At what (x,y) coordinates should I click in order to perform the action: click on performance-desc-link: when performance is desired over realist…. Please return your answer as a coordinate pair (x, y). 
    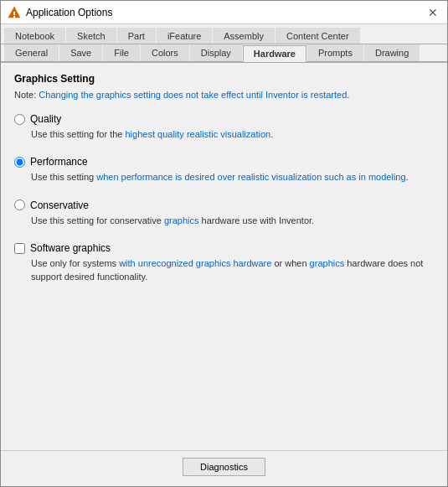
    Looking at the image, I should click on (251, 177).